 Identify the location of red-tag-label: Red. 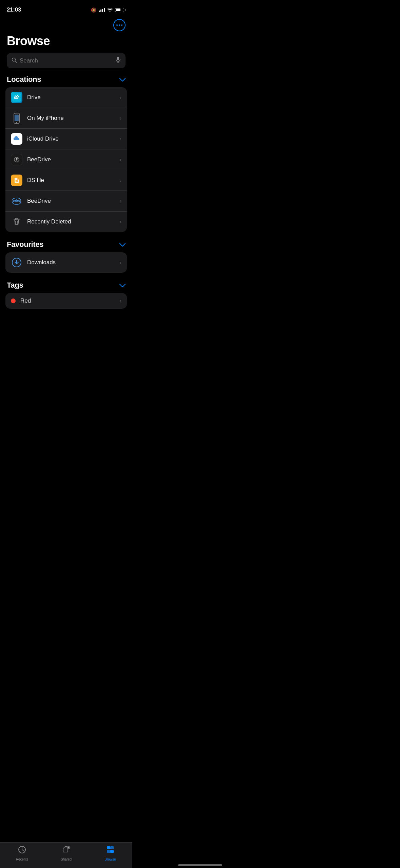
(68, 301).